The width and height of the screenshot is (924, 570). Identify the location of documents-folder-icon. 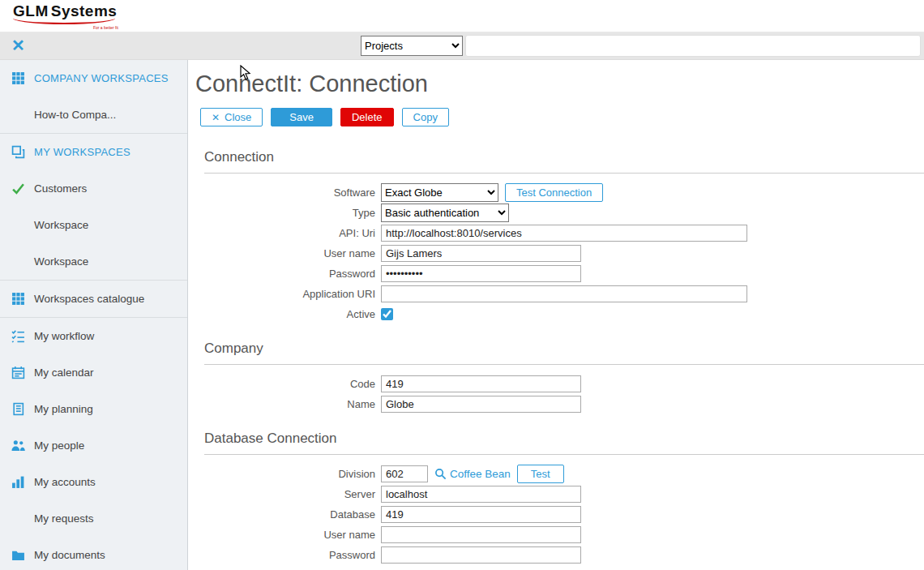
(23, 555).